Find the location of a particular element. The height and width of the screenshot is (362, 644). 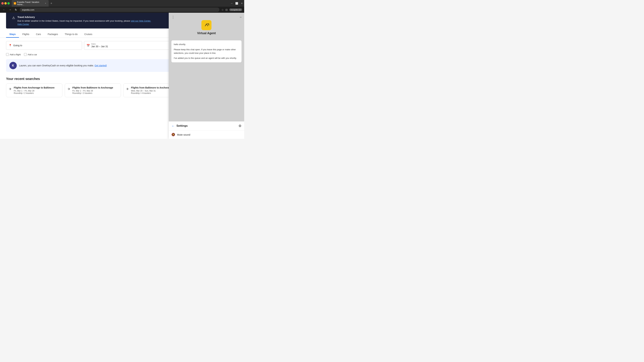

chat-text-1: hello shortly. is located at coordinates (206, 44).